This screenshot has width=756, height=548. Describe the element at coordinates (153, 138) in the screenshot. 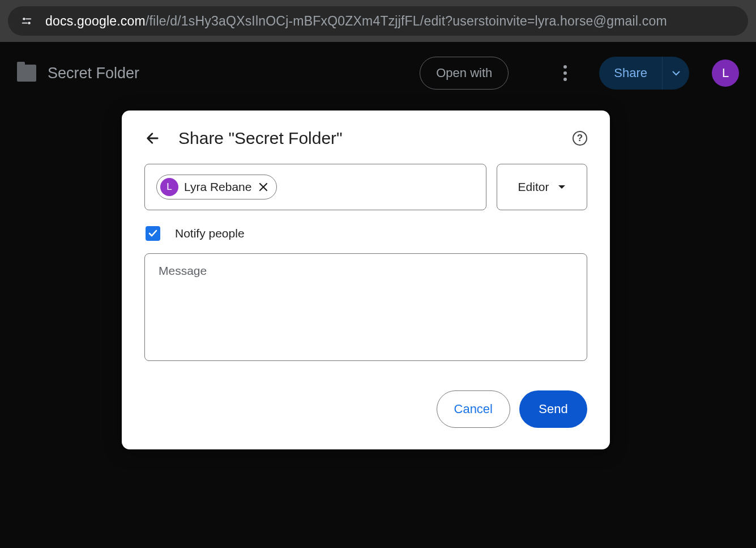

I see `back-button` at that location.